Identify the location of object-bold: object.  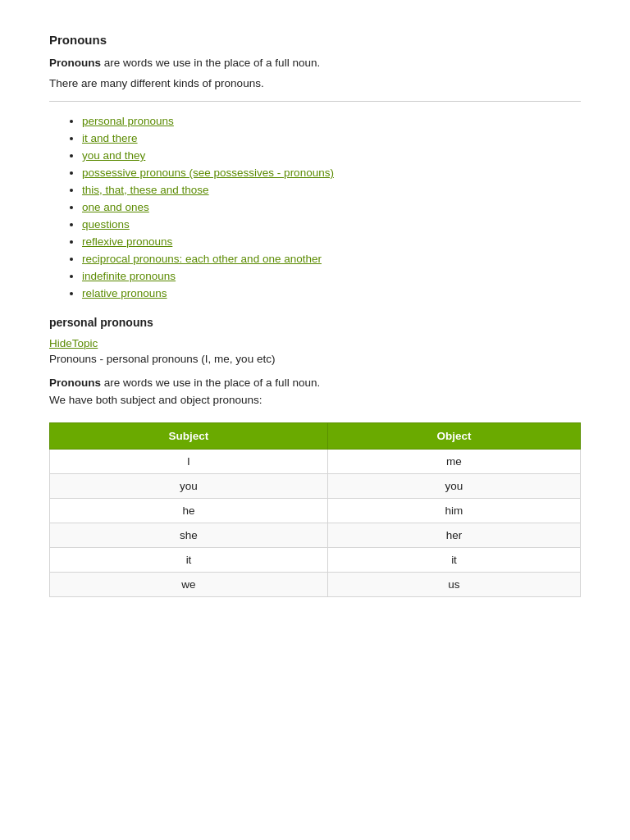
(195, 400).